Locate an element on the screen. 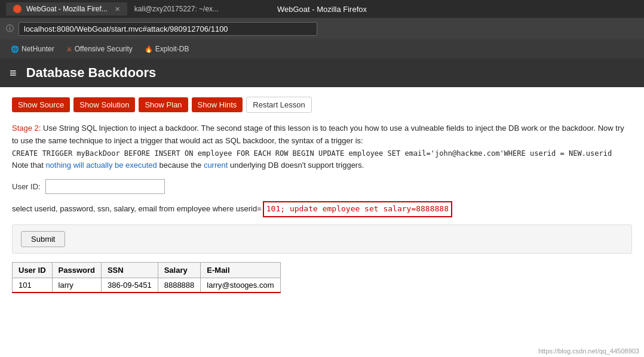 The image size is (644, 357). address-bar: ⓘ is located at coordinates (322, 29).